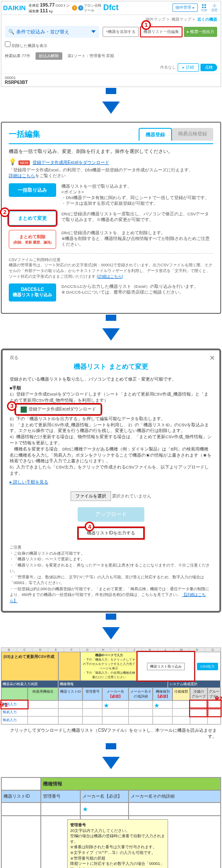 This screenshot has height=868, width=222. Describe the element at coordinates (185, 8) in the screenshot. I see `property-mgmt-button: 物件管理 ▸` at that location.